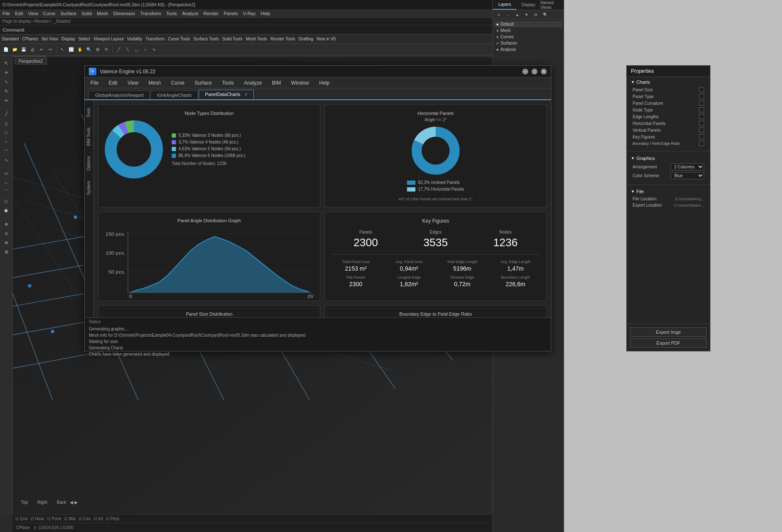 This screenshot has width=782, height=532. I want to click on menu-transform: Transform, so click(151, 13).